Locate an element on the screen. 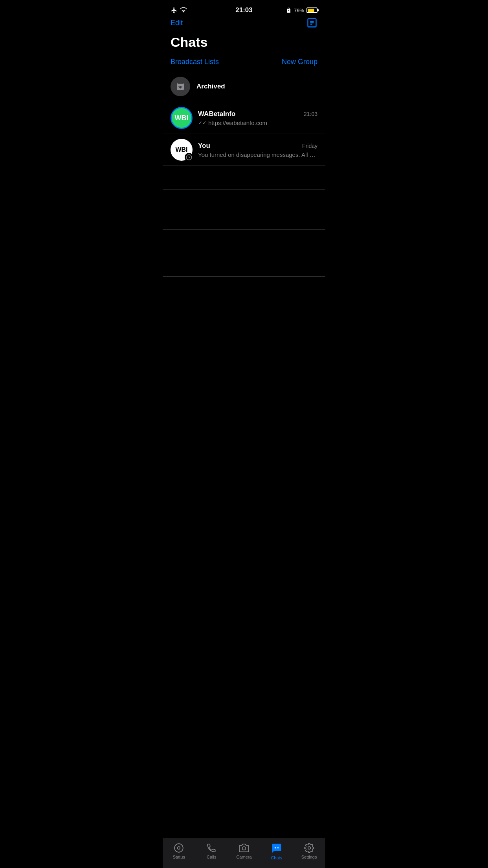 This screenshot has height=868, width=488. chat-content-wabetainfo: WABetaInfo 21:03 ✓✓ https://wabetainfo.c… is located at coordinates (258, 118).